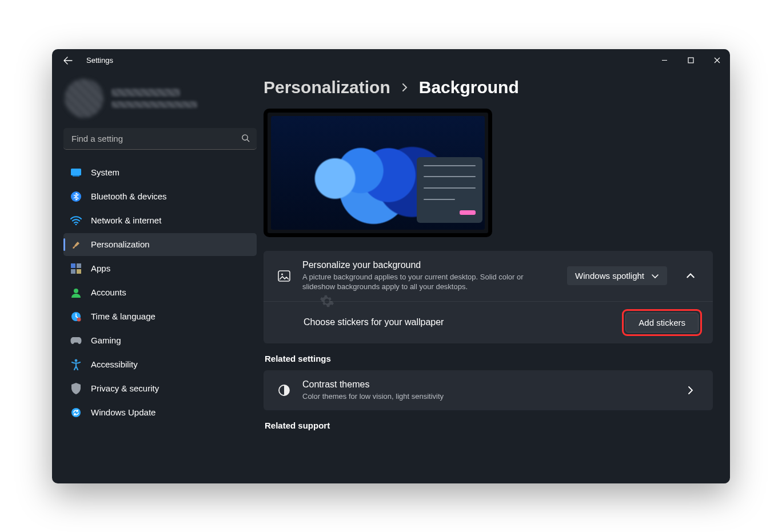 This screenshot has height=532, width=782. I want to click on sidebar-item-label: Accessibility, so click(114, 365).